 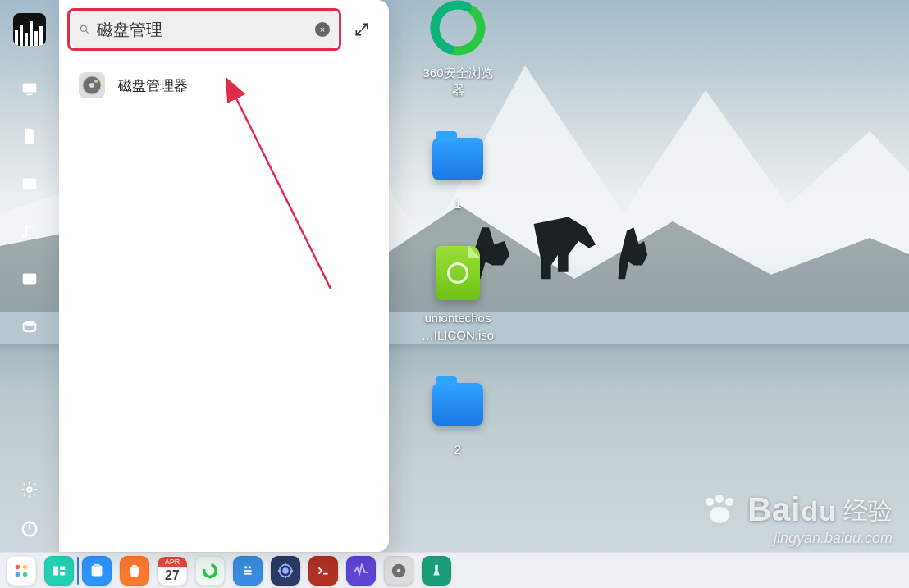 What do you see at coordinates (458, 81) in the screenshot?
I see `desktop-item-label: 360安全浏览 器` at bounding box center [458, 81].